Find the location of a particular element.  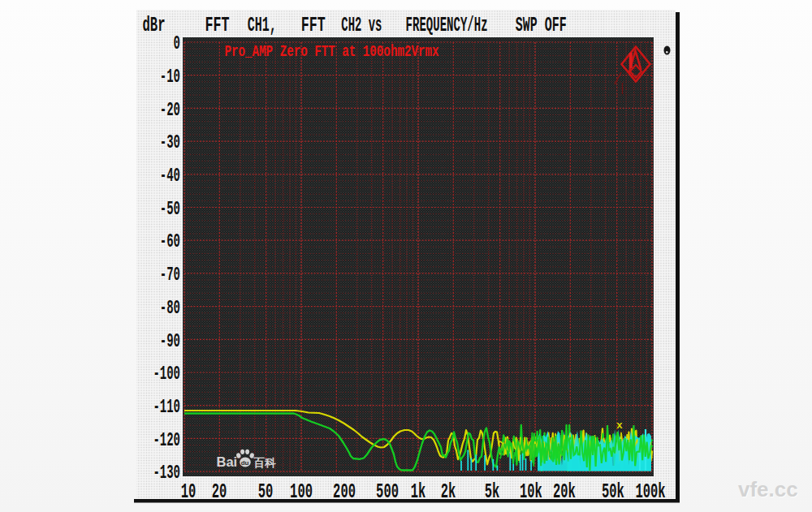

svg-text: 百科 is located at coordinates (265, 463).